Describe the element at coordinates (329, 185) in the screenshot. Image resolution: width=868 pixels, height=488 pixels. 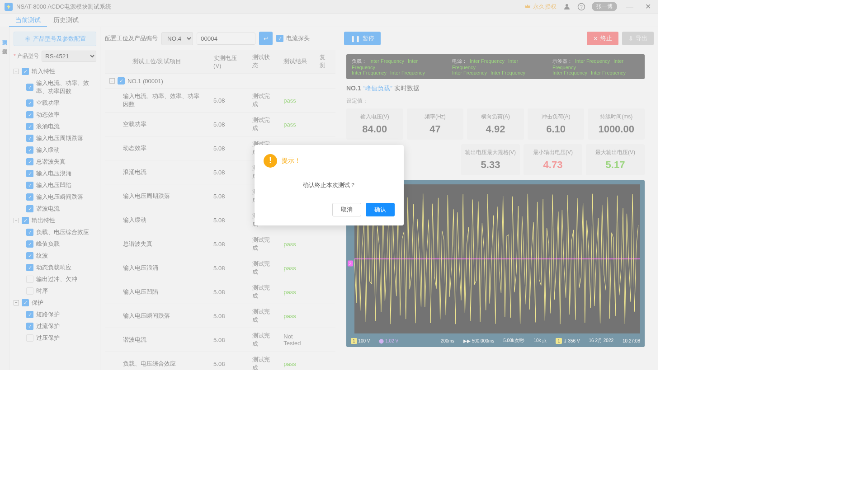
I see `confirm-modal: ! 提示！ 确认终止本次测试？ 取消 确认` at that location.